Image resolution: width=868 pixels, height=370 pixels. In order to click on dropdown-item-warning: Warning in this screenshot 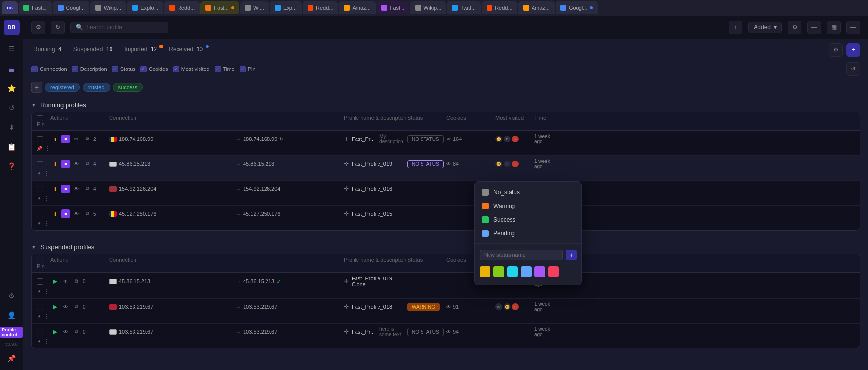, I will do `click(528, 206)`.